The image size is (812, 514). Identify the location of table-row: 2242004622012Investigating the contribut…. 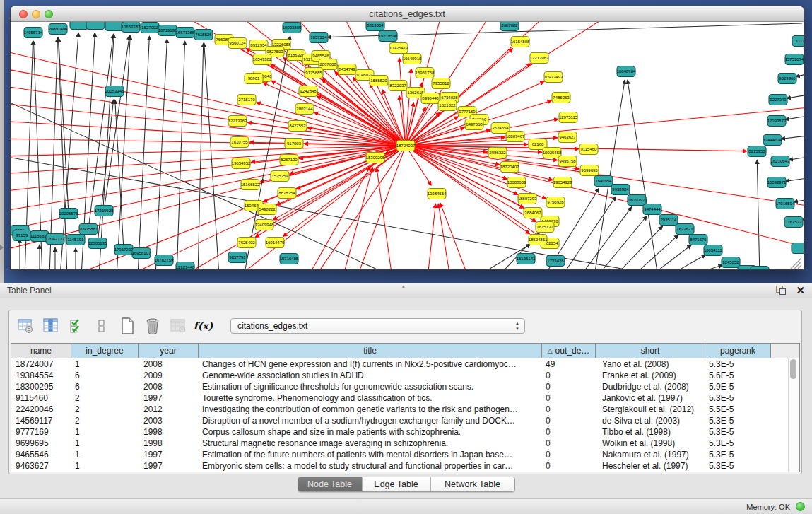
(406, 409).